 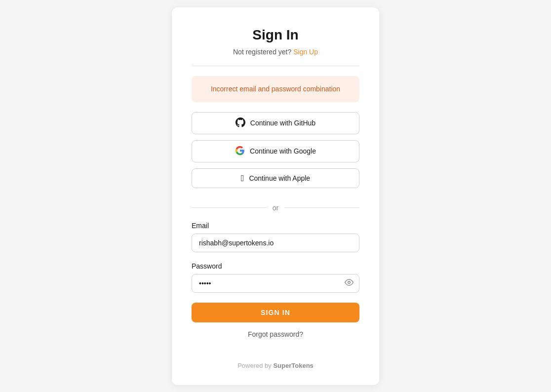 What do you see at coordinates (276, 334) in the screenshot?
I see `forgot-password-link: Forgot password?` at bounding box center [276, 334].